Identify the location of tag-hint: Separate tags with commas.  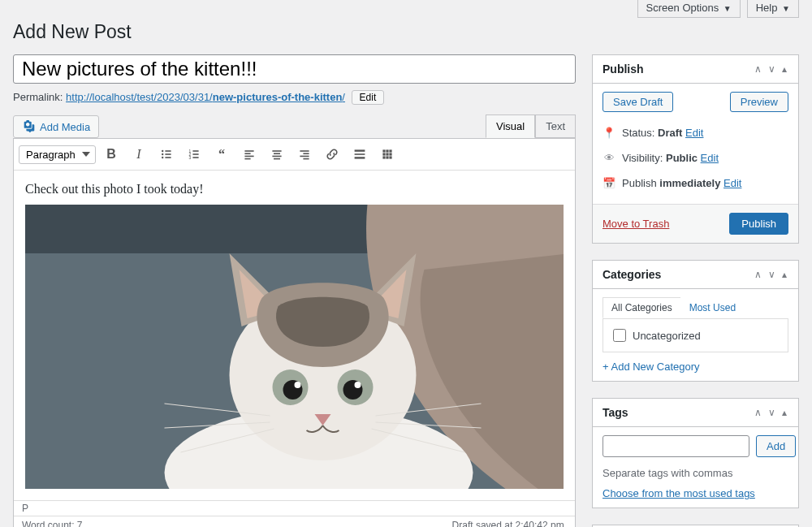
(695, 473).